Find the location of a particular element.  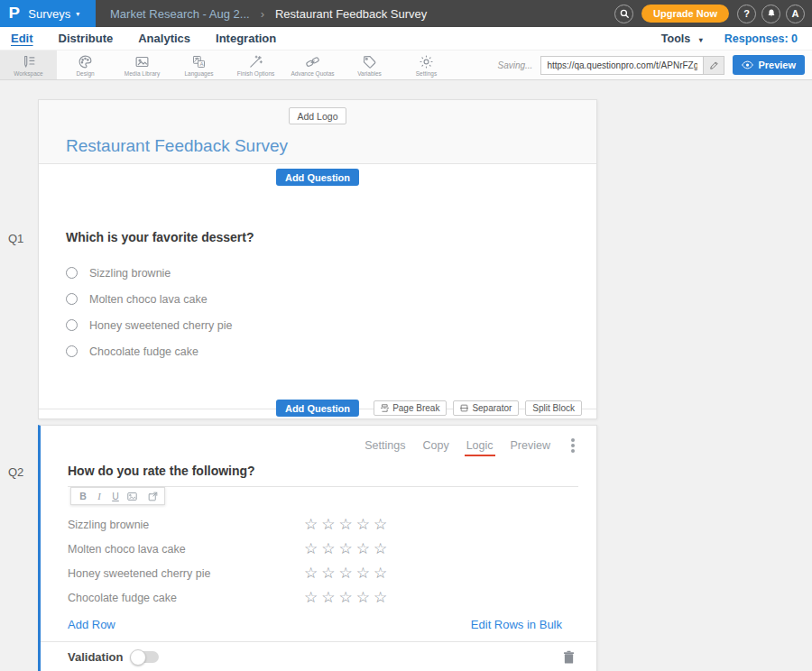

menu-copy: Copy is located at coordinates (435, 446).